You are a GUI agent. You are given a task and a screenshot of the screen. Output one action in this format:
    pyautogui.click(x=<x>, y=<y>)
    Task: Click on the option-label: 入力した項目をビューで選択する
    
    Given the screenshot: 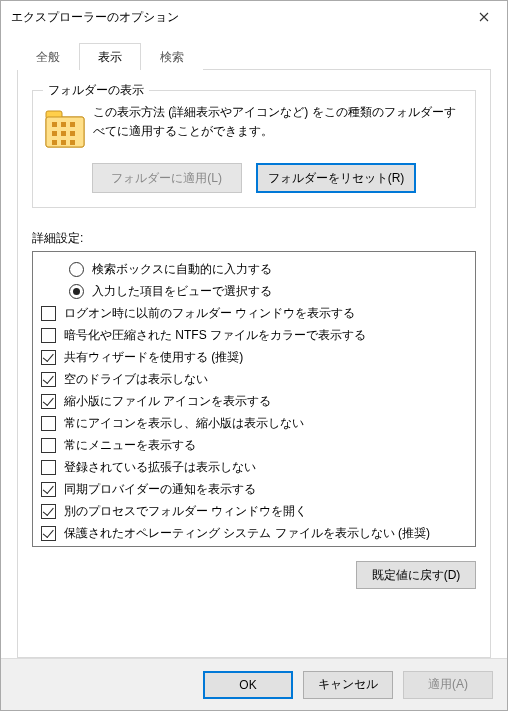 What is the action you would take?
    pyautogui.click(x=282, y=292)
    